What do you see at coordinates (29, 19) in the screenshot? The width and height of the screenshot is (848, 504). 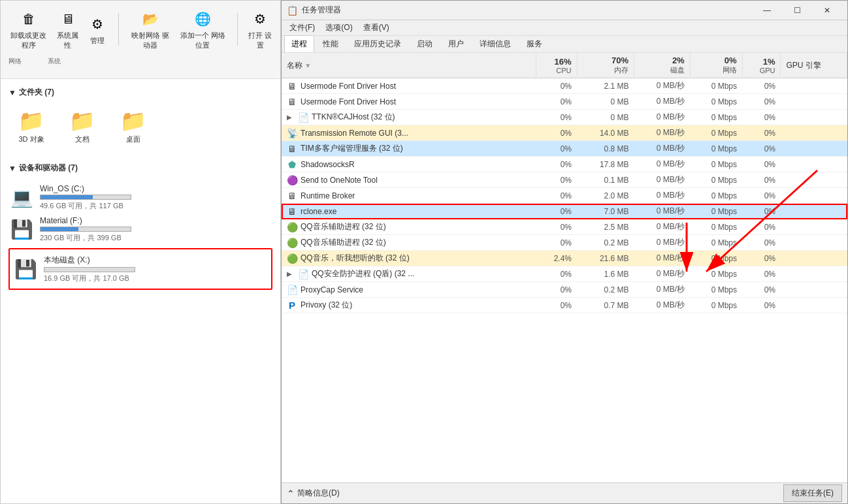 I see `uninstall-icon: 🗑` at bounding box center [29, 19].